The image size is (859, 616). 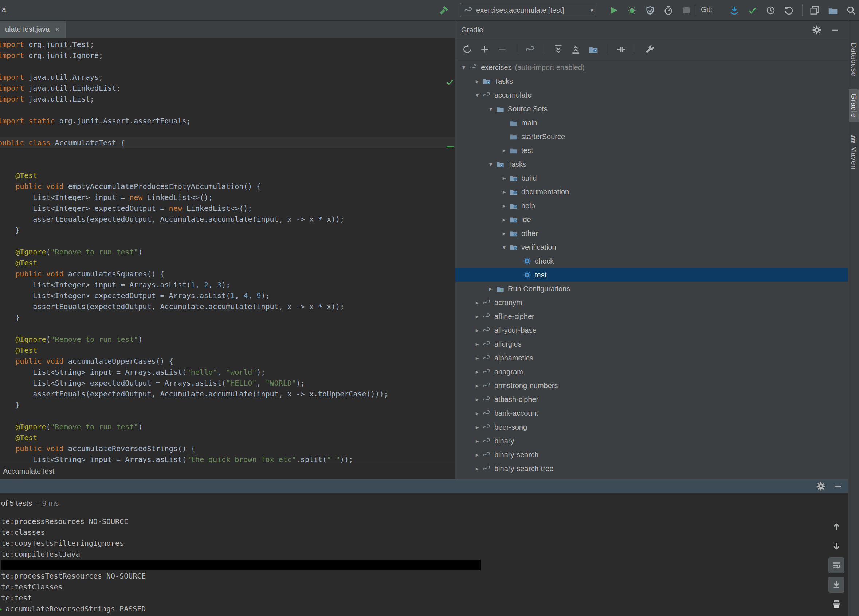 I want to click on gradle-tree-item-accumulate: ▾accumulate, so click(x=651, y=95).